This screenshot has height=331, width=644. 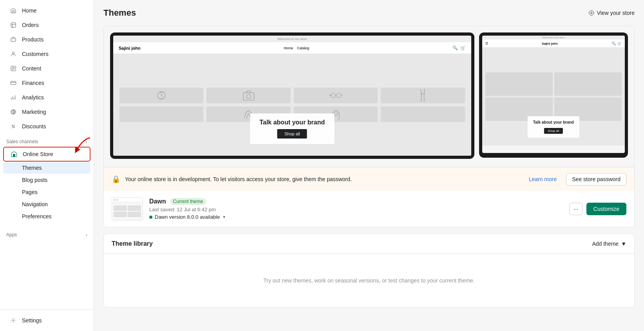 I want to click on sidebar-sub-item-preferences-label: Preferences, so click(x=37, y=216).